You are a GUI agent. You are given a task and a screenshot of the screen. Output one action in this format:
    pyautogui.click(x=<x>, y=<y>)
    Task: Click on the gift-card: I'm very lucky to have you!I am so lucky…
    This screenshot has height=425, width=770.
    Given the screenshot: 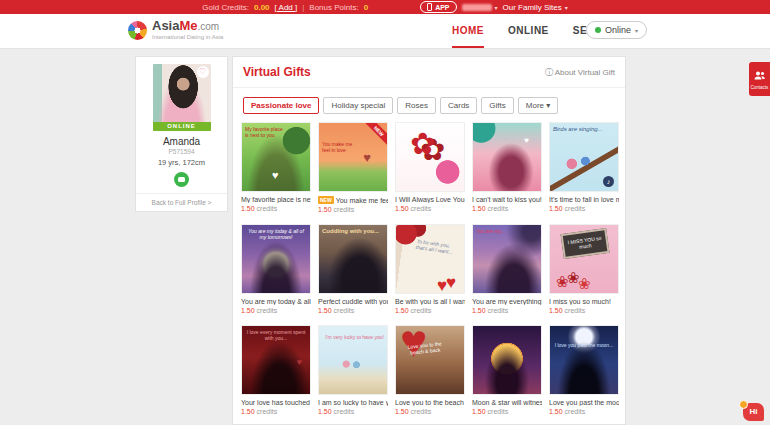 What is the action you would take?
    pyautogui.click(x=353, y=370)
    